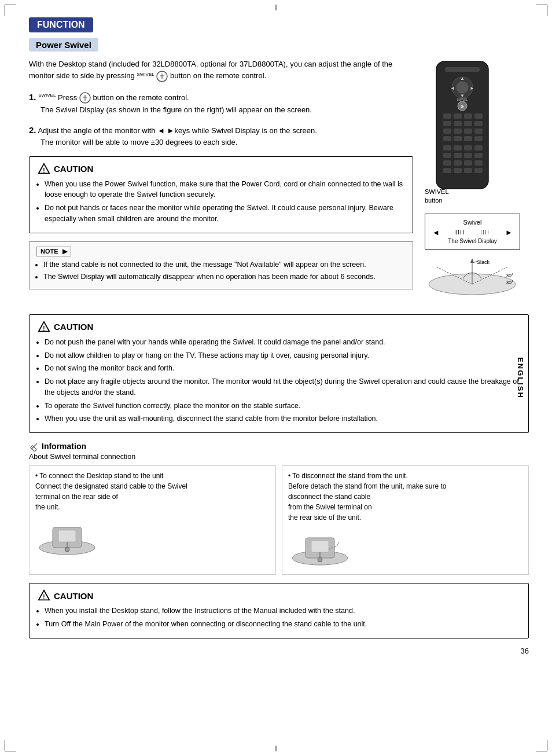 The height and width of the screenshot is (756, 552). Describe the element at coordinates (485, 232) in the screenshot. I see `swivel-bars-right: IIII` at that location.